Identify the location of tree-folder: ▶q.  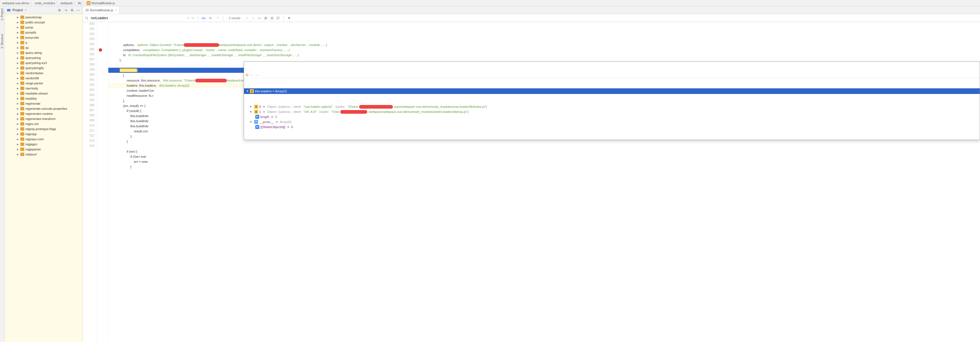
(43, 43).